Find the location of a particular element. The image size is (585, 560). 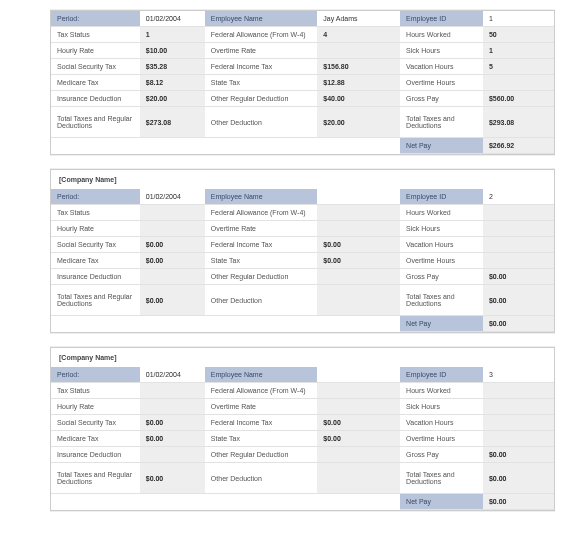

tax-status-value is located at coordinates (172, 213).